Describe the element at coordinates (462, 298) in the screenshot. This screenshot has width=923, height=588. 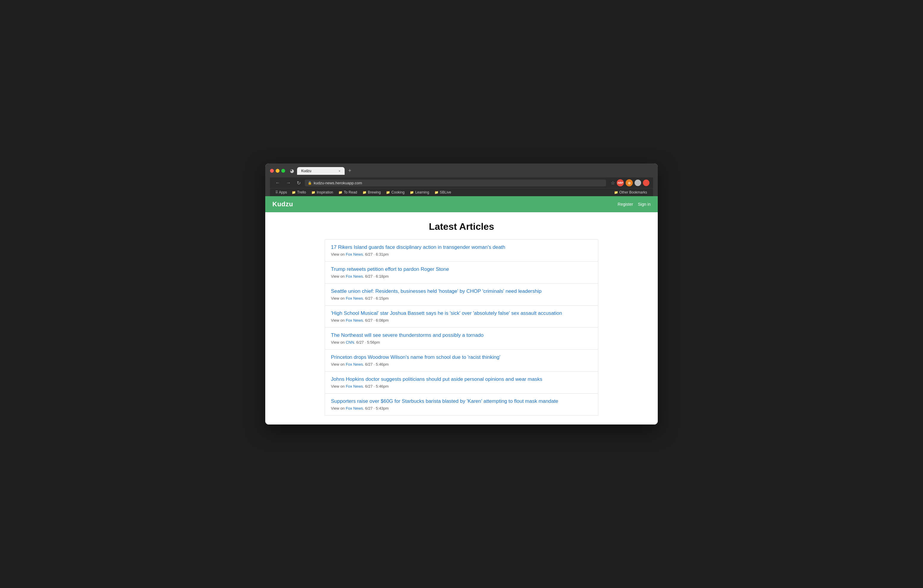
I see `article-meta: View on Fox News. 6/27 · 6:15pm` at that location.